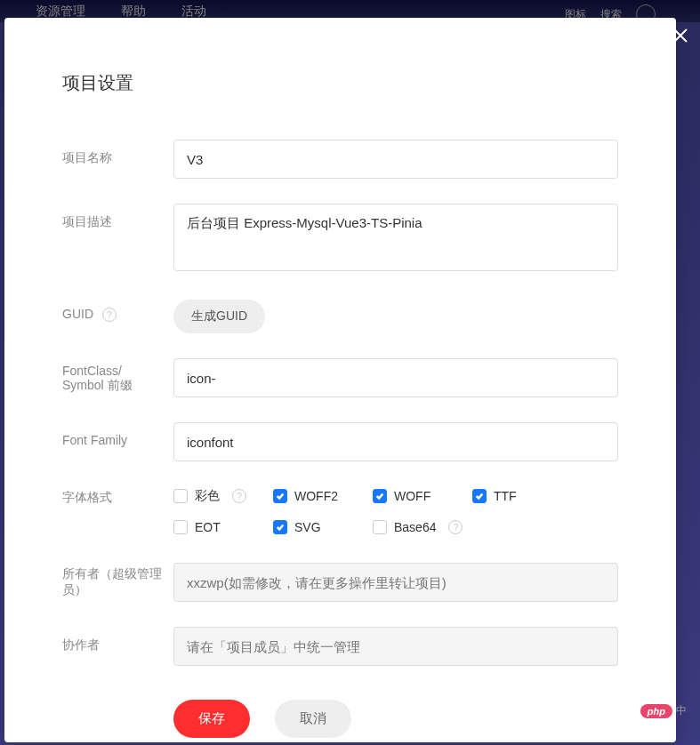 The width and height of the screenshot is (700, 745). Describe the element at coordinates (223, 527) in the screenshot. I see `checkbox-eot: EOT` at that location.